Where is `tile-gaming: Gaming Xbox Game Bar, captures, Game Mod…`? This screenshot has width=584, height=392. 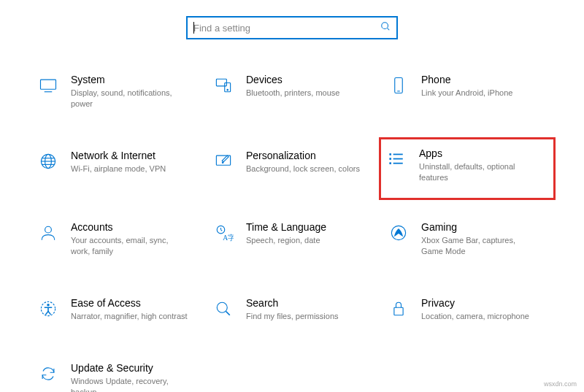
tile-gaming: Gaming Xbox Game Bar, captures, Game Mod… is located at coordinates (467, 239).